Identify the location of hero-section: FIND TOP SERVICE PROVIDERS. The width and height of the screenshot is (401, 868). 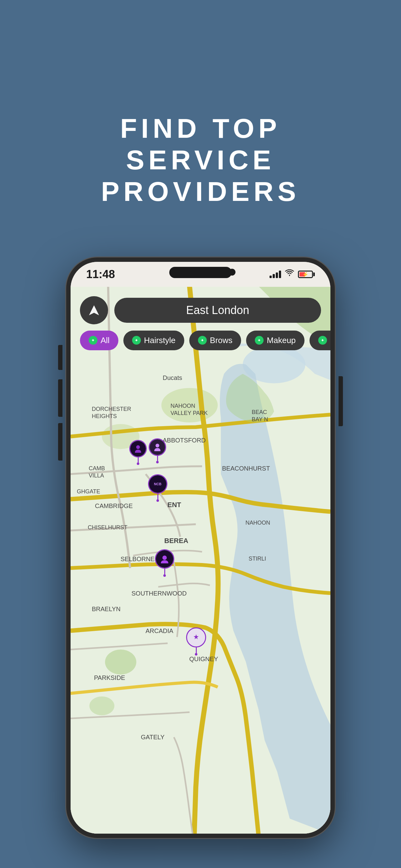
(200, 144).